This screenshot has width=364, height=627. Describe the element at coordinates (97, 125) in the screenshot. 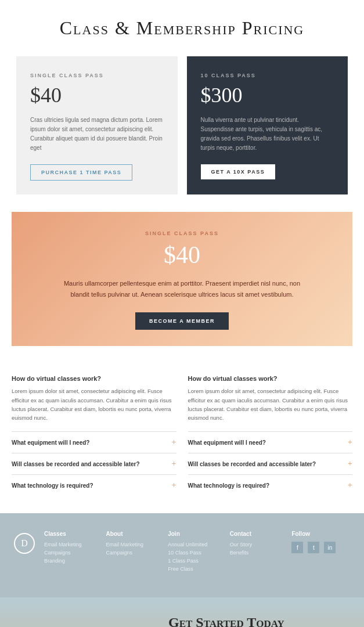

I see `pricing-card-single: Single Class Pass $40 Cras ultricies lig…` at that location.